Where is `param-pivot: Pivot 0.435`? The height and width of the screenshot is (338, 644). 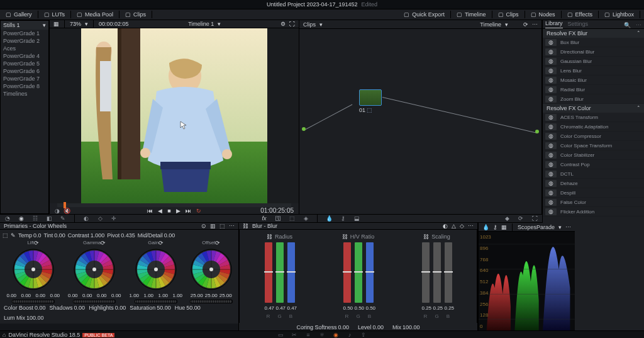 param-pivot: Pivot 0.435 is located at coordinates (121, 235).